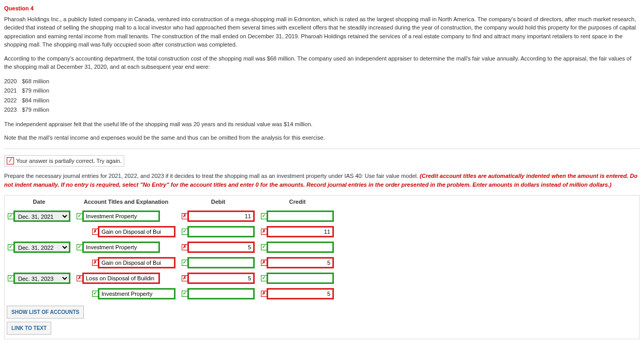 The height and width of the screenshot is (346, 644). What do you see at coordinates (13, 91) in the screenshot?
I see `fv-year: 2021` at bounding box center [13, 91].